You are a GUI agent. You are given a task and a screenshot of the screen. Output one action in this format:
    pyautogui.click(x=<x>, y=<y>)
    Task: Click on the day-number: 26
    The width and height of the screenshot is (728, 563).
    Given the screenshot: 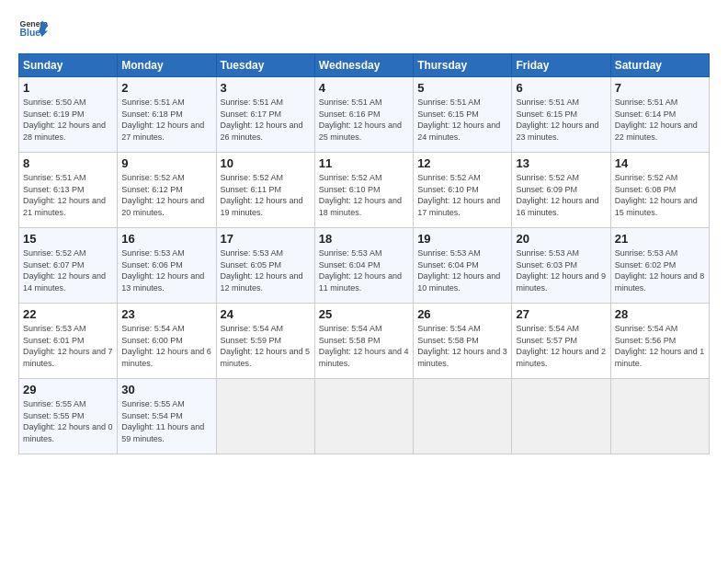 What is the action you would take?
    pyautogui.click(x=462, y=315)
    